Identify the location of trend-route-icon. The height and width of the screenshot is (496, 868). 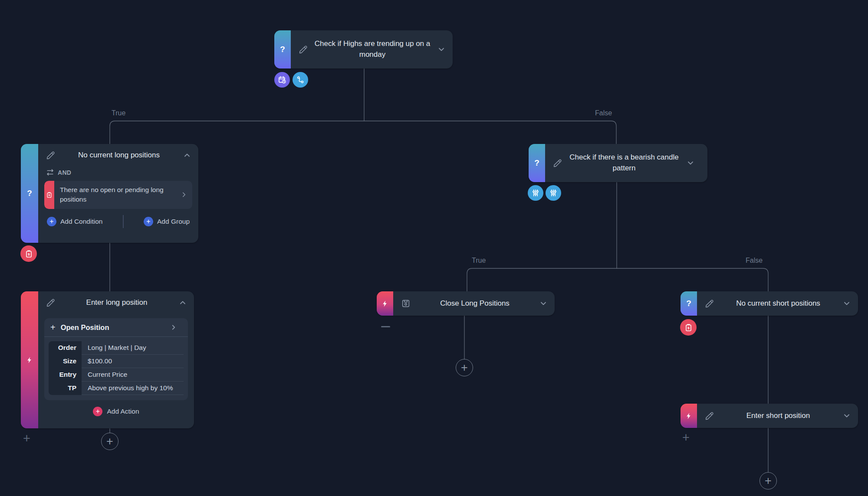
(300, 80).